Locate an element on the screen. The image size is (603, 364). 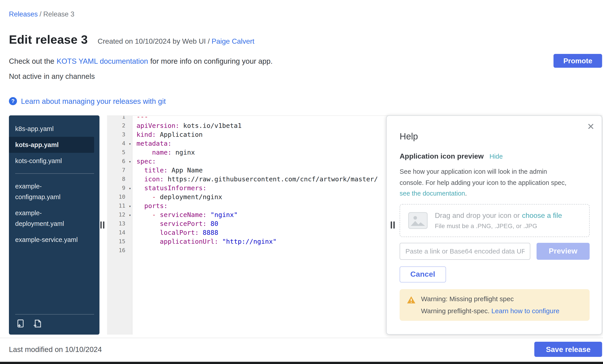
question-icon: ? is located at coordinates (13, 101).